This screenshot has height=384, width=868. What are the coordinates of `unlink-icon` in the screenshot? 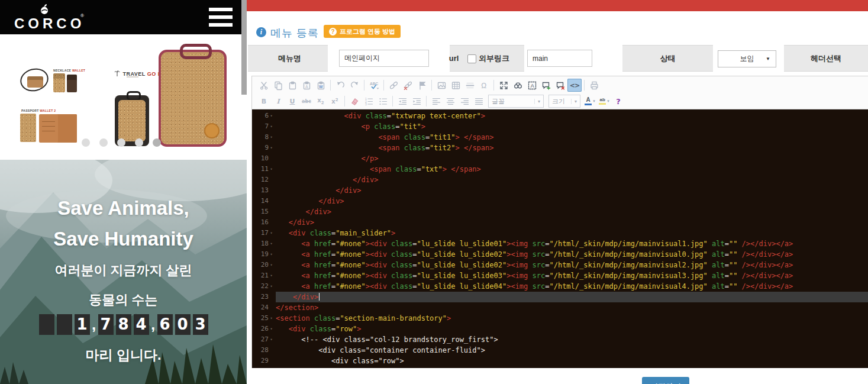 It's located at (408, 85).